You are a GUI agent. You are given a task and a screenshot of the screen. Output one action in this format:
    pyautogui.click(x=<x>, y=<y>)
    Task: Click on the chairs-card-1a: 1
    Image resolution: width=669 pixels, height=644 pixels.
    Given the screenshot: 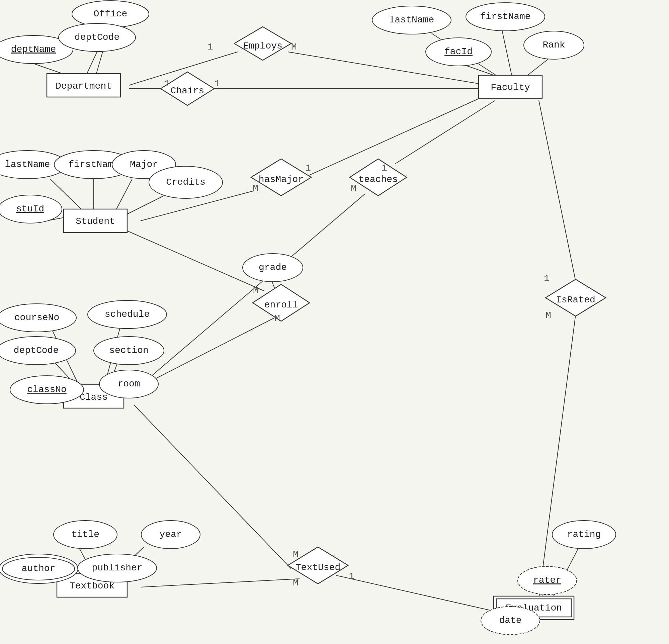 What is the action you would take?
    pyautogui.click(x=167, y=84)
    